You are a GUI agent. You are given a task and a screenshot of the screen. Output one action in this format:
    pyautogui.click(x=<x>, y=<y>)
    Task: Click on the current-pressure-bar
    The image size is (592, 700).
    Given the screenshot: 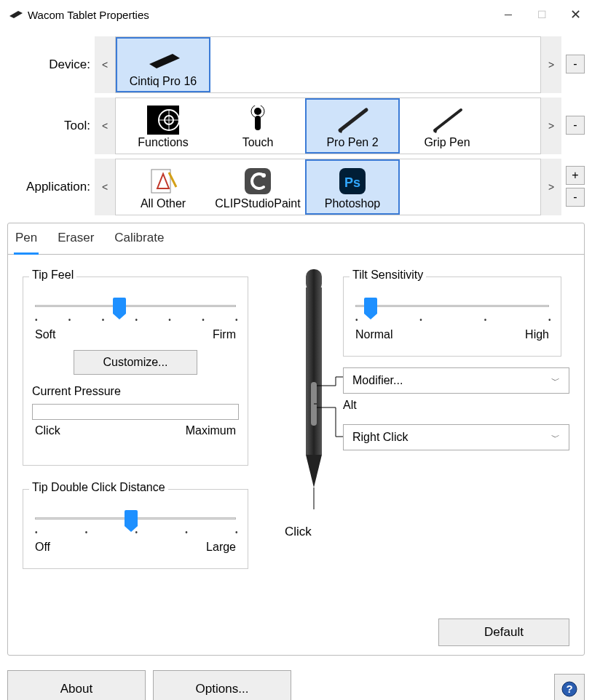 What is the action you would take?
    pyautogui.click(x=135, y=412)
    